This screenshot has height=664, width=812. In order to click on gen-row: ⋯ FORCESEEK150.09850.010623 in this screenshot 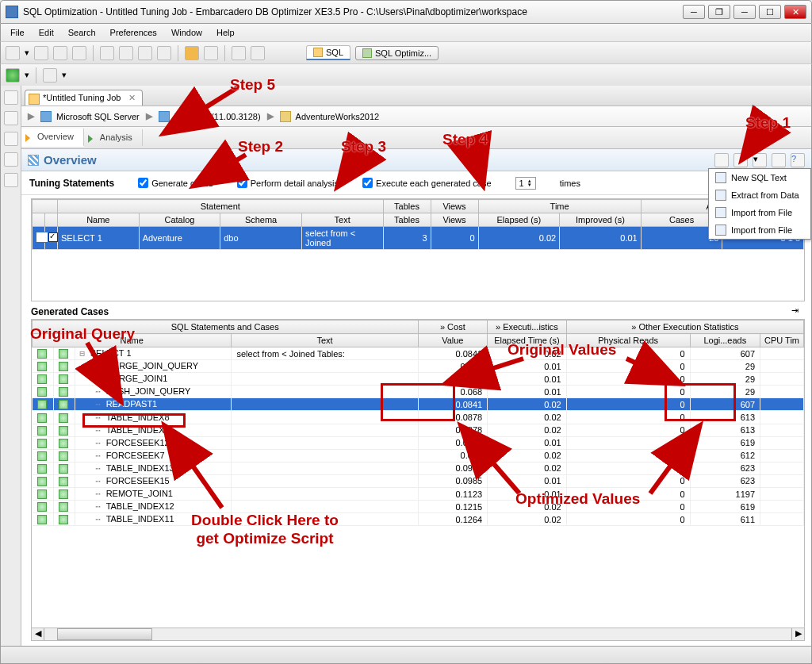, I will do `click(419, 481)`.